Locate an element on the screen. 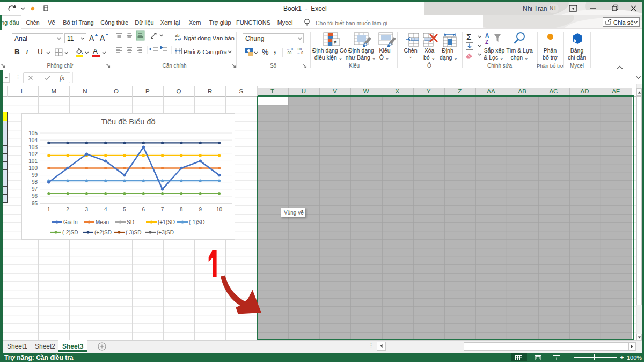  svg-text: 1 is located at coordinates (49, 209).